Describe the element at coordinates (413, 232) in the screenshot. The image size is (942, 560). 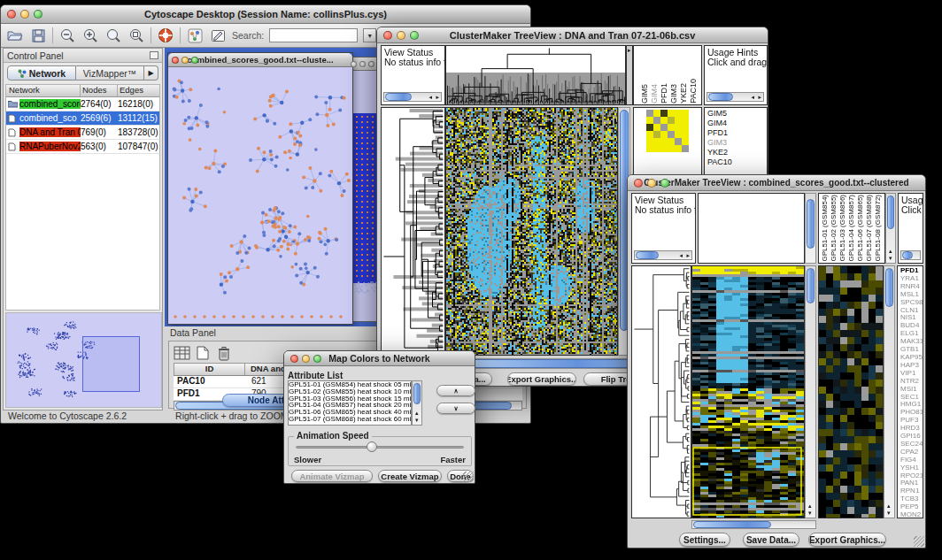
I see `tv1-row-dendrogram-pane` at that location.